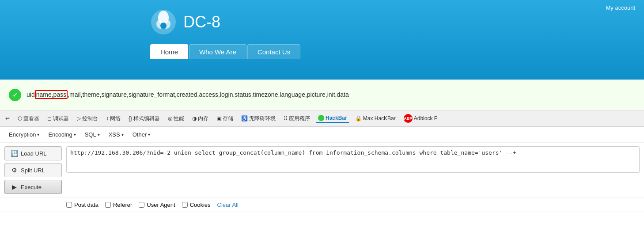 The image size is (644, 251). I want to click on nav-item-contact-us: Contact Us, so click(274, 52).